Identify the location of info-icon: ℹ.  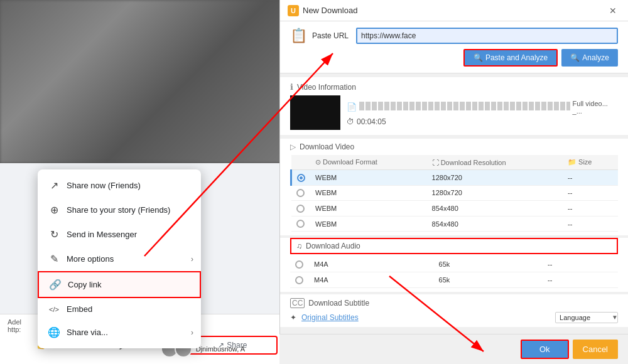
(291, 87).